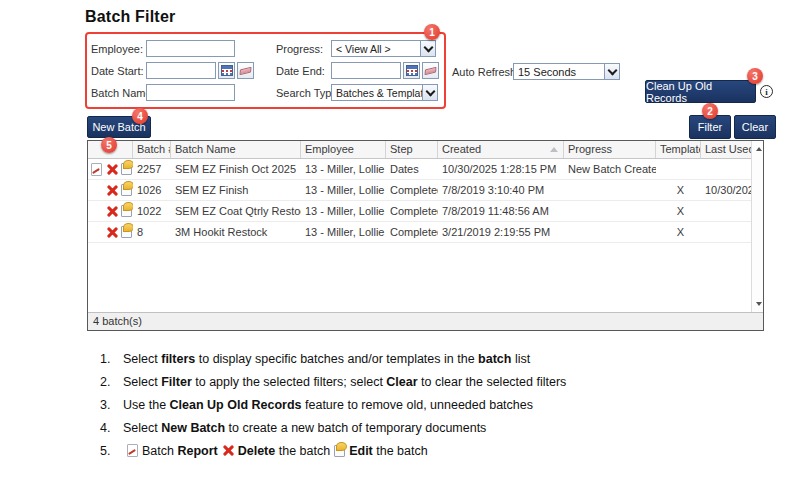 The height and width of the screenshot is (490, 796). Describe the element at coordinates (610, 232) in the screenshot. I see `cell-progress` at that location.